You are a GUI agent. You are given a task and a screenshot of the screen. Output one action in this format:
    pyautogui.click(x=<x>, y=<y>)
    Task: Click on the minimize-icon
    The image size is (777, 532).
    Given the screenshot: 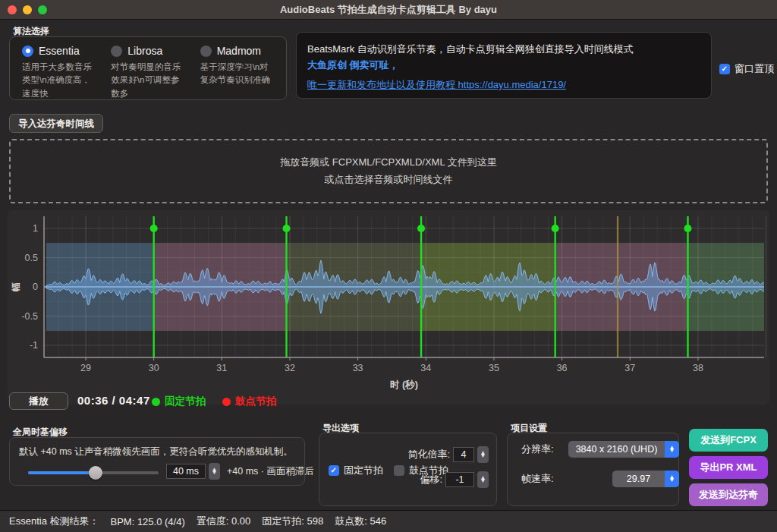 What is the action you would take?
    pyautogui.click(x=27, y=10)
    